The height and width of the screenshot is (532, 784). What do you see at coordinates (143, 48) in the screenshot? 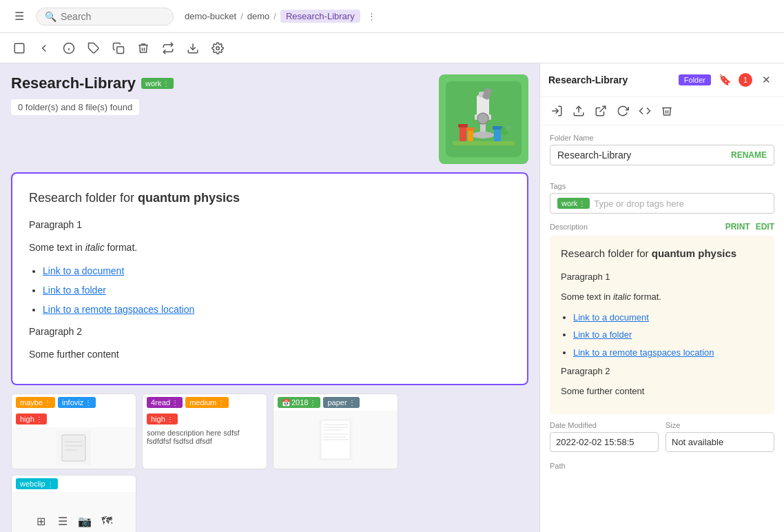
I see `delete-icon` at bounding box center [143, 48].